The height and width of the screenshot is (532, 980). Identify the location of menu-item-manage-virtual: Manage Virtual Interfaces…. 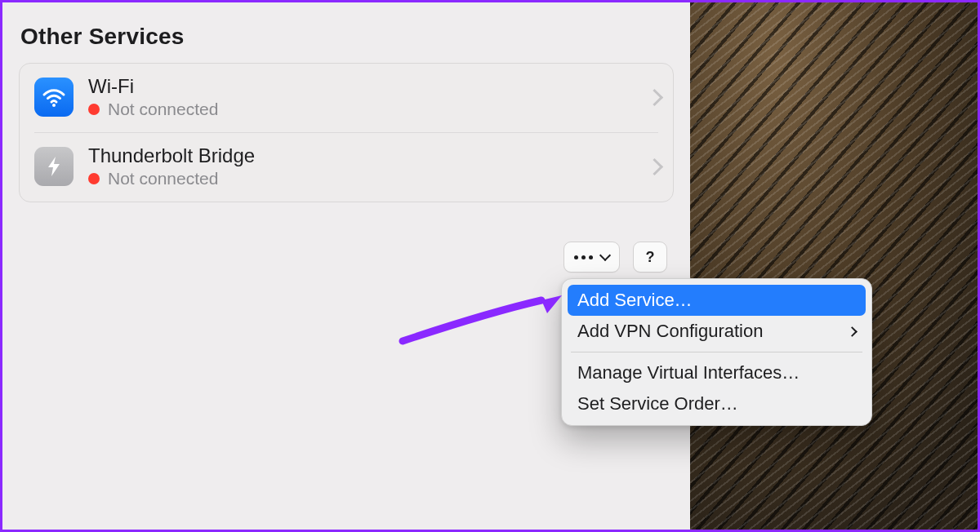
(717, 373).